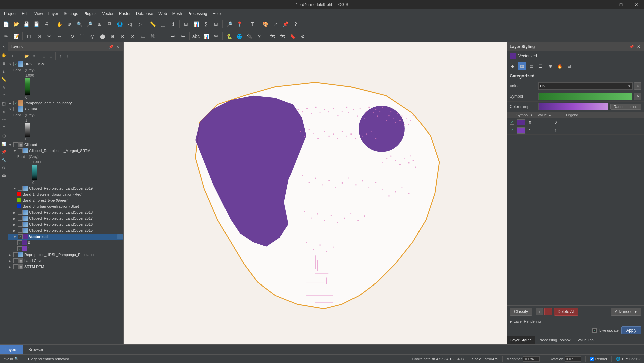 The height and width of the screenshot is (363, 644). Describe the element at coordinates (4, 128) in the screenshot. I see `node2-icon: ⊡` at that location.